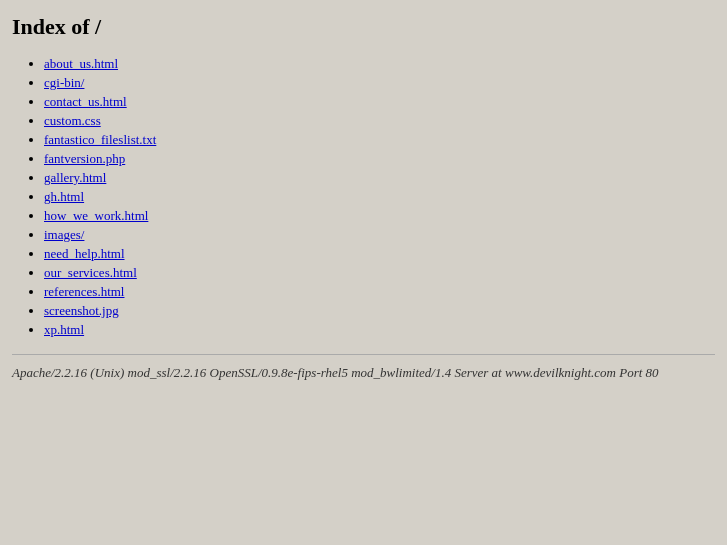 The image size is (727, 545). What do you see at coordinates (84, 292) in the screenshot?
I see `file-link: references.html` at bounding box center [84, 292].